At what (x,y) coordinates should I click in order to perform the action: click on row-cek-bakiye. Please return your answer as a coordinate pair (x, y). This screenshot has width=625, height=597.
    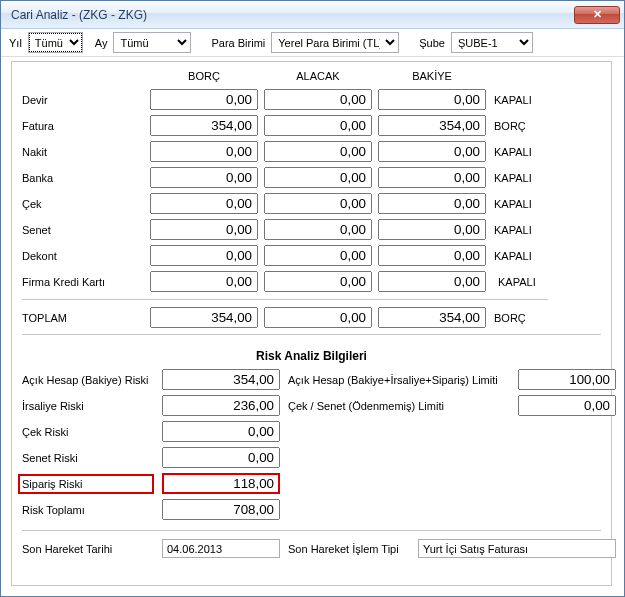
    Looking at the image, I should click on (432, 204).